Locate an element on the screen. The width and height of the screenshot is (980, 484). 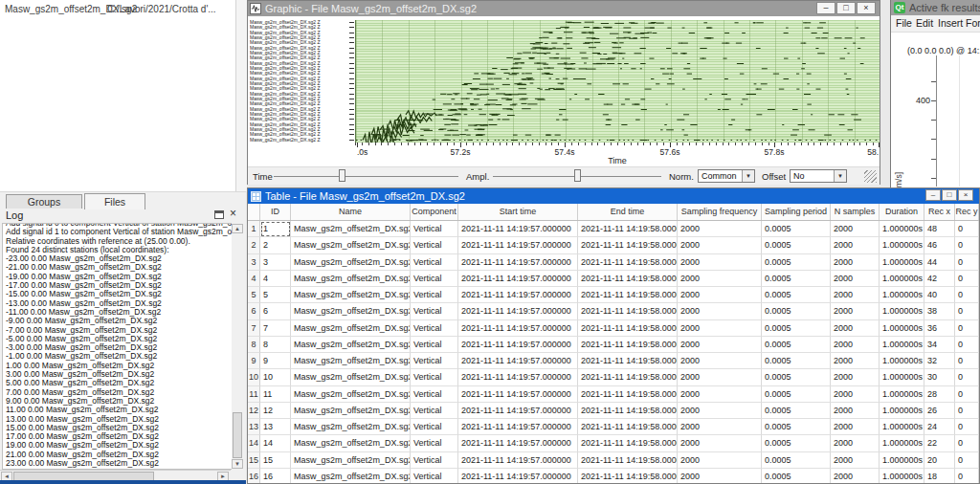
row-number: 5 is located at coordinates (255, 295).